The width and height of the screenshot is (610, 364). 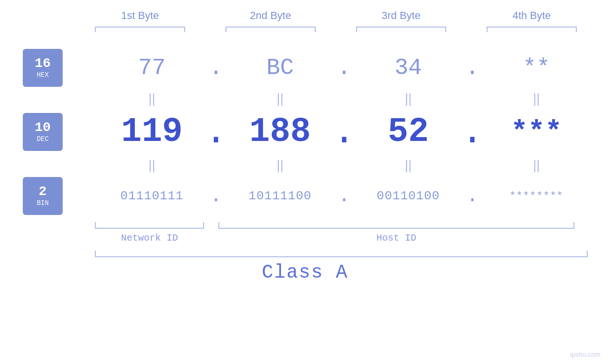 What do you see at coordinates (344, 238) in the screenshot?
I see `id-labels: Network ID Host ID` at bounding box center [344, 238].